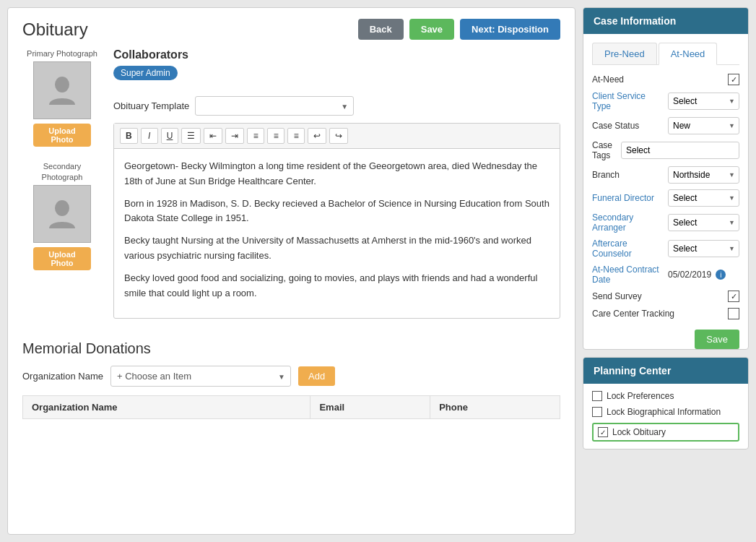 This screenshot has width=756, height=542. Describe the element at coordinates (459, 29) in the screenshot. I see `header-buttons: Back Save Next: Disposition` at that location.